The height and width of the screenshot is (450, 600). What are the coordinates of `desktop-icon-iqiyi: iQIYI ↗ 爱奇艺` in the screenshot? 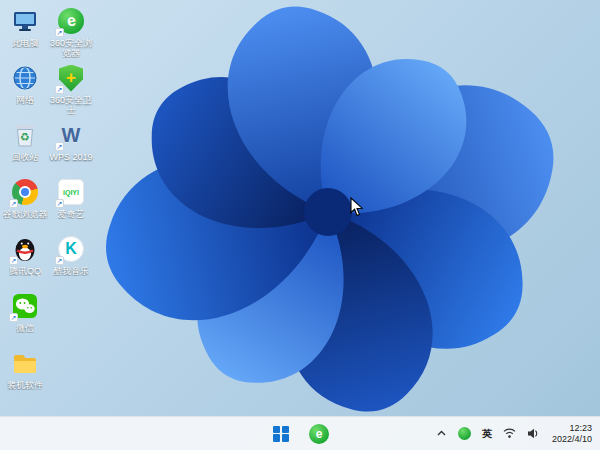 It's located at (71, 206).